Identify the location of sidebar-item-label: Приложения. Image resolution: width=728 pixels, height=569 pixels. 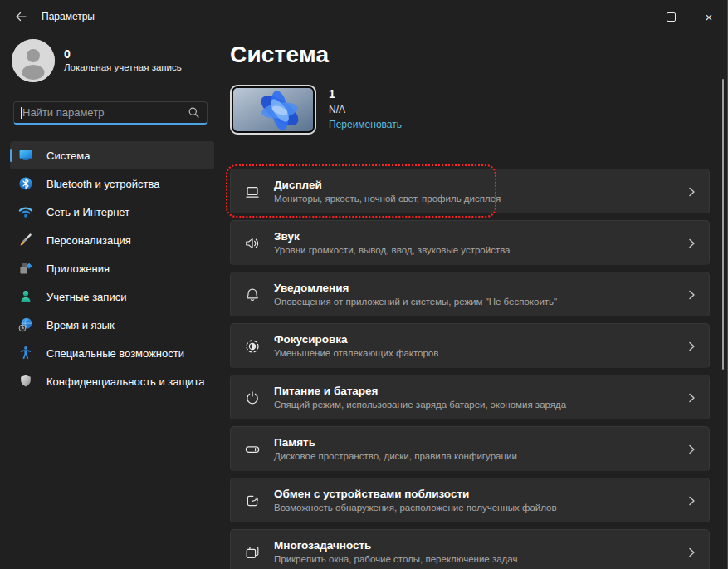
(78, 269).